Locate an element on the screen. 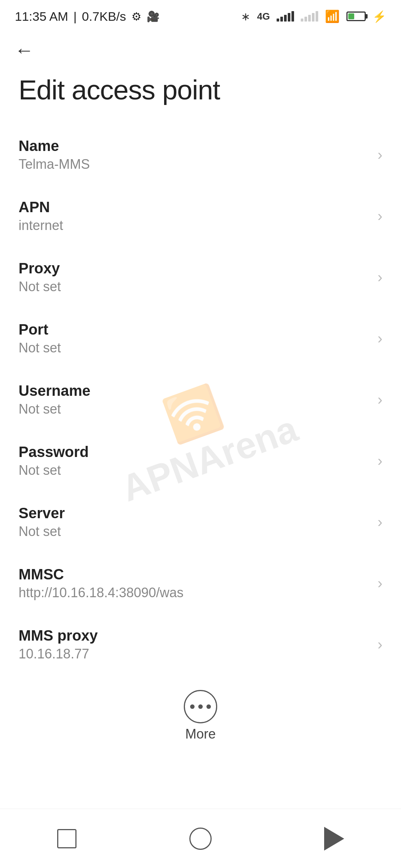 Image resolution: width=401 pixels, height=868 pixels. settings-item-value-1: internet is located at coordinates (195, 226).